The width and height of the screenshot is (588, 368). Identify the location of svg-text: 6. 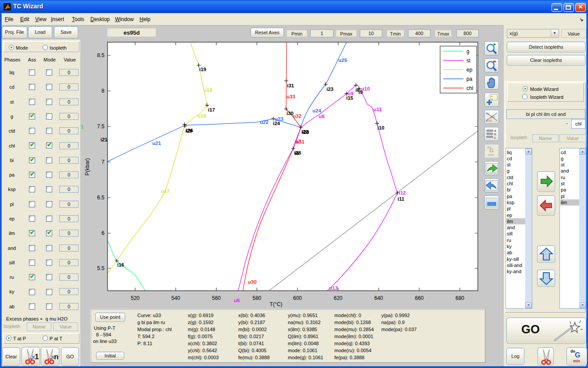
(103, 233).